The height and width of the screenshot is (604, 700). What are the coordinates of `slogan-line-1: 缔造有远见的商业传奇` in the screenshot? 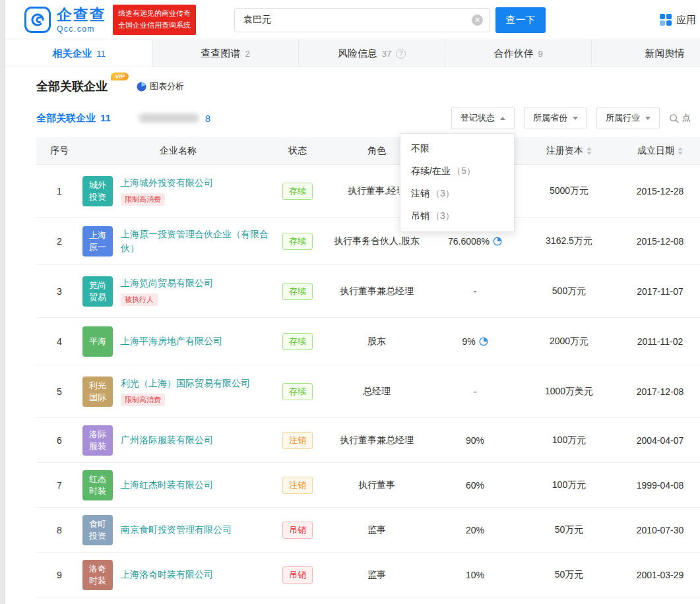 It's located at (154, 14).